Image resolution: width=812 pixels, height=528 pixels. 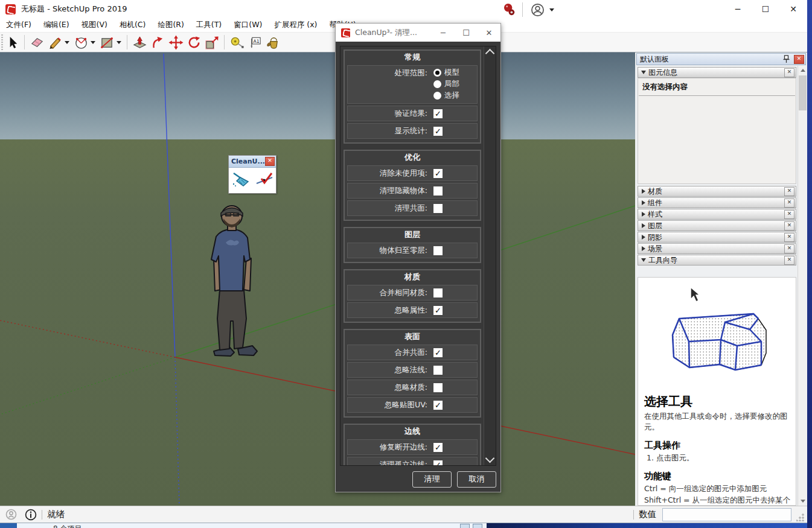 I want to click on checkbox-merge-coplanar-cleanup, so click(x=438, y=209).